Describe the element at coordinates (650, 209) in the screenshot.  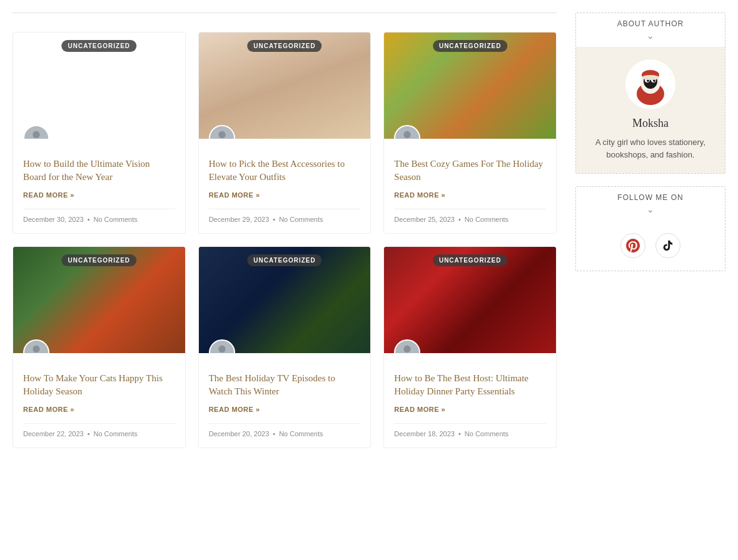
I see `follow-chevron-icon: ⌄` at that location.